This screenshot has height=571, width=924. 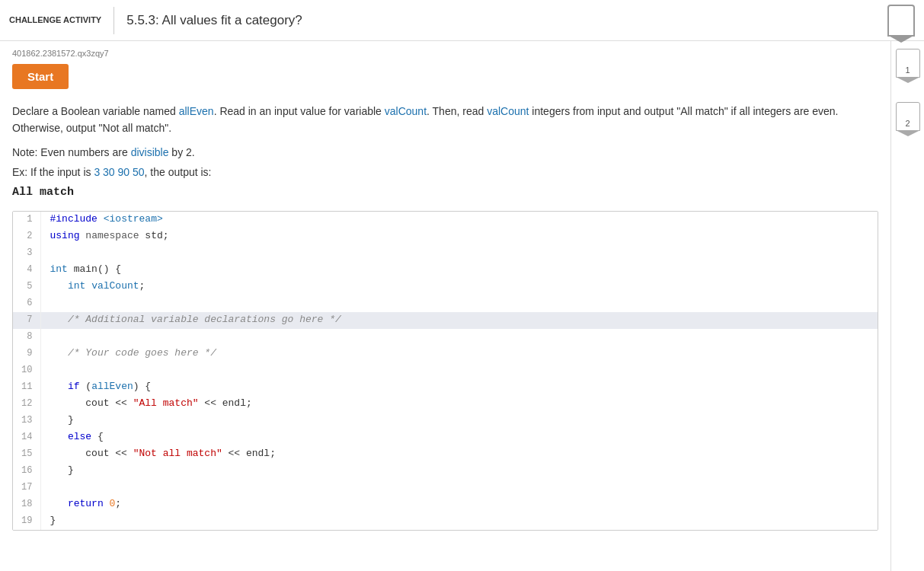 I want to click on line-num-1: 1, so click(x=27, y=220).